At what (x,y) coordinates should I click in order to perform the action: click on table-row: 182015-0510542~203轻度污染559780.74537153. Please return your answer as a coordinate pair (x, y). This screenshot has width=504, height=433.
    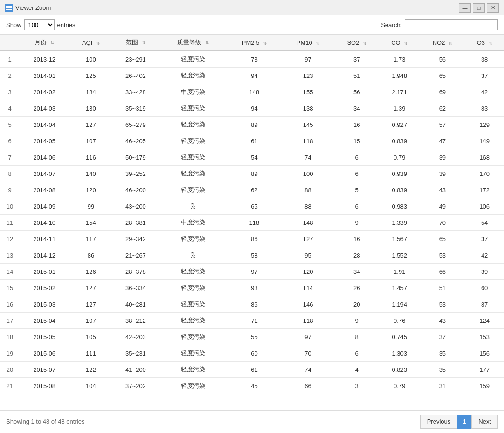
    Looking at the image, I should click on (252, 337).